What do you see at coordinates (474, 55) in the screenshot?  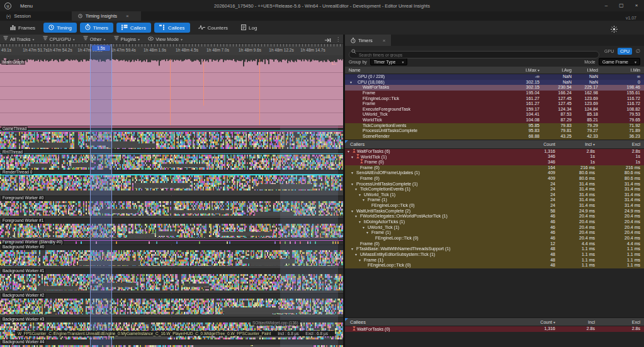 I see `search-input` at bounding box center [474, 55].